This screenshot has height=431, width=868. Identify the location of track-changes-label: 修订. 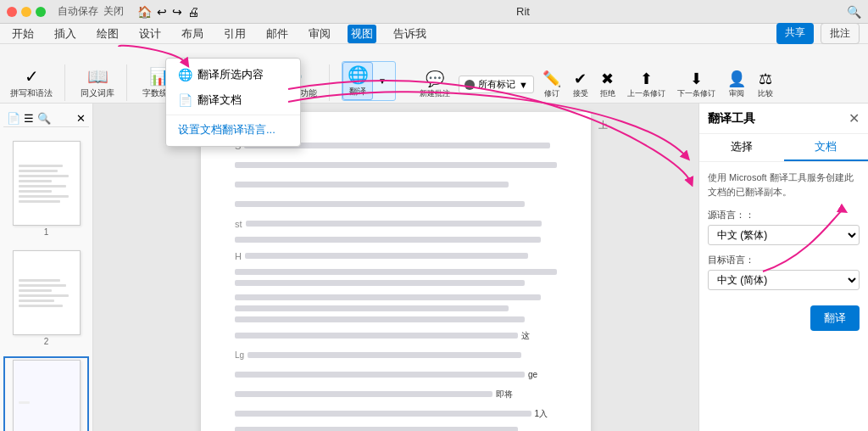
(552, 93).